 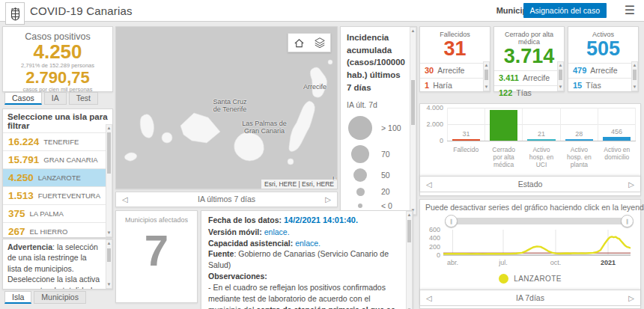 What do you see at coordinates (60, 298) in the screenshot?
I see `tab-municipios: Municipios` at bounding box center [60, 298].